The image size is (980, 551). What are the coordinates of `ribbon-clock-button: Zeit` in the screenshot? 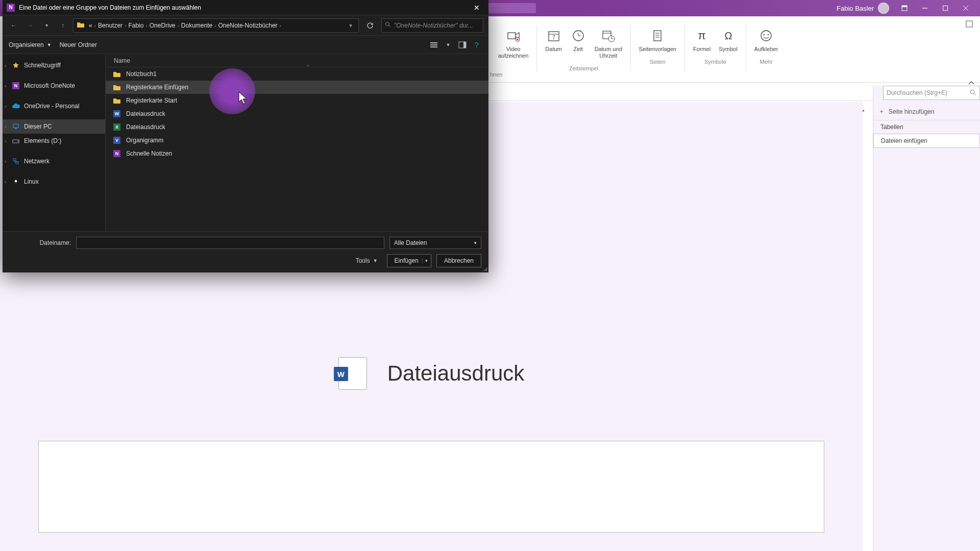 It's located at (578, 40).